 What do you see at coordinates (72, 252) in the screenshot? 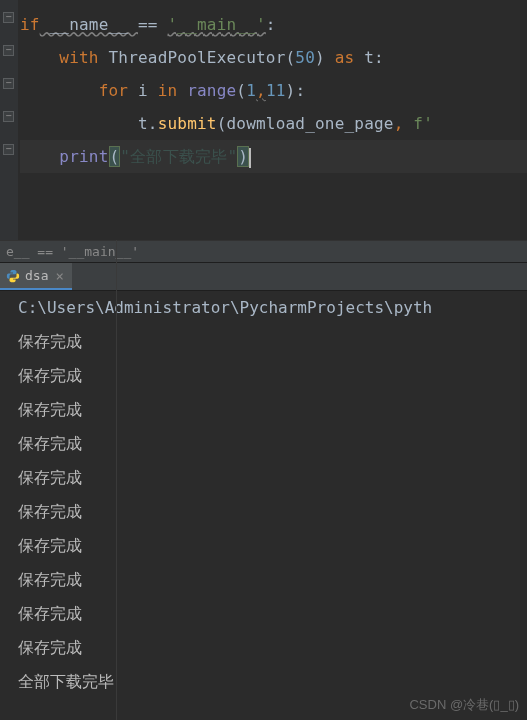
I see `breadcrumb-text: e__ == '__main__'` at bounding box center [72, 252].